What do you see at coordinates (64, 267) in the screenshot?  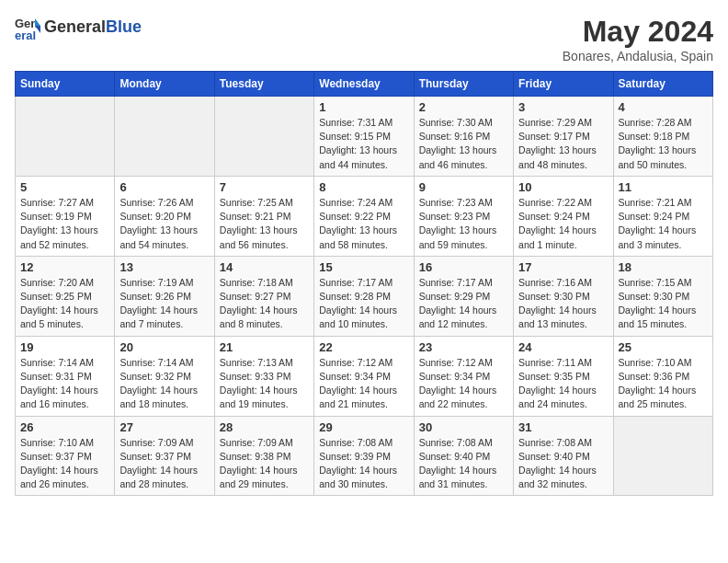 I see `day-number: 12` at bounding box center [64, 267].